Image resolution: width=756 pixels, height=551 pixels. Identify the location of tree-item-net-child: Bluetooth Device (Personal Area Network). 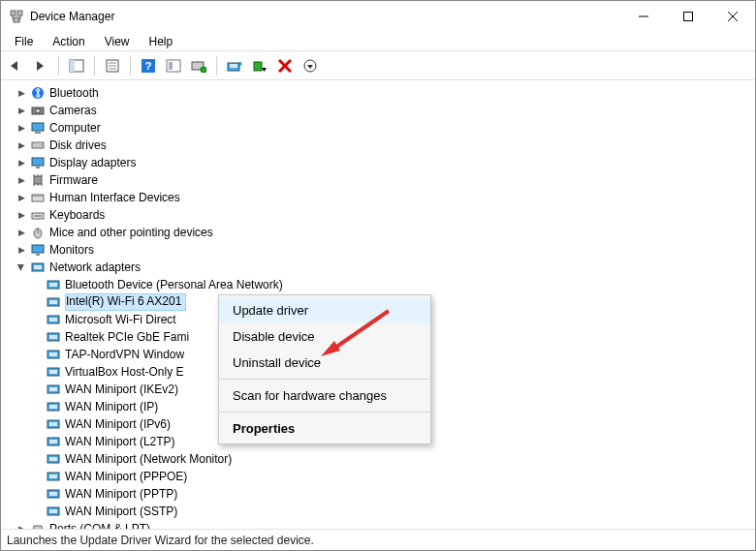
(399, 285).